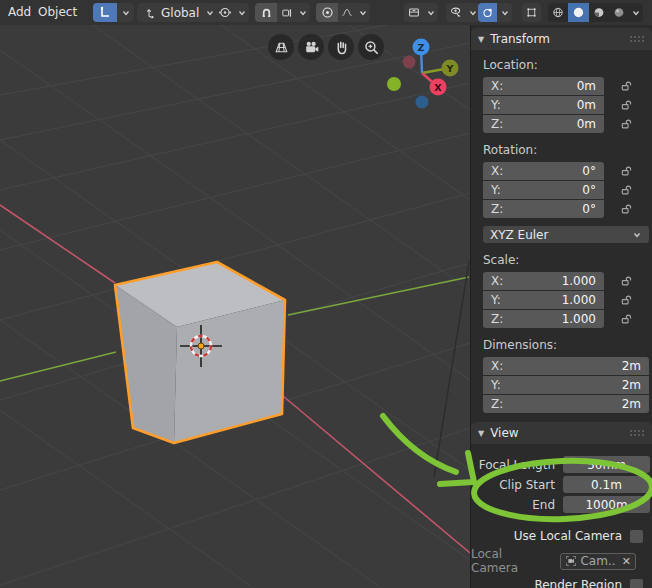  I want to click on editor-mode-dropdown, so click(126, 12).